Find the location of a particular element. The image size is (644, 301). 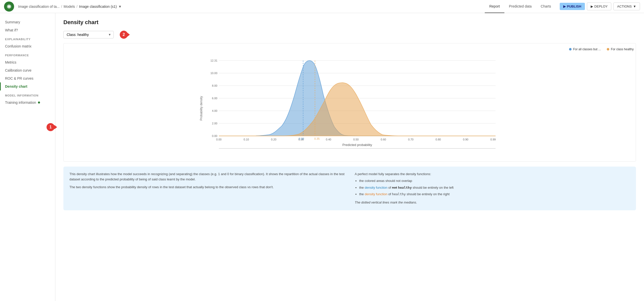

breadcrumb-dropdown-arrow: ▼ is located at coordinates (120, 7).